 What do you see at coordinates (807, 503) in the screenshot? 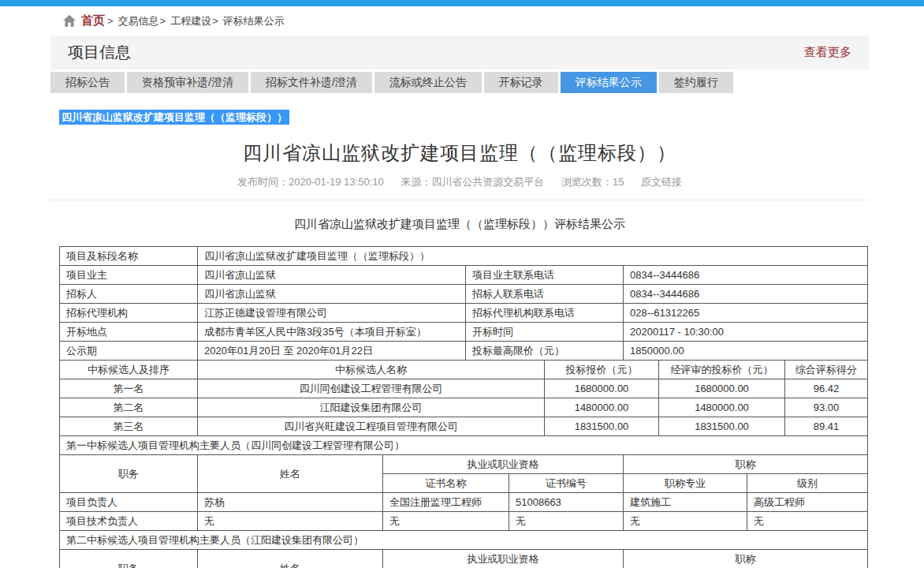
I see `table-cell: 高级工程师` at bounding box center [807, 503].